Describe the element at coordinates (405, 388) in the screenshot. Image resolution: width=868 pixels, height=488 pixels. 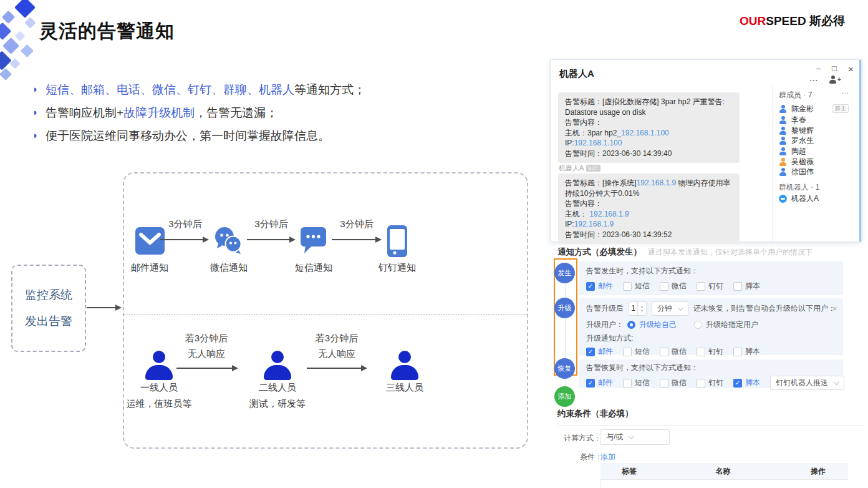
I see `tier3-label: 三线人员` at that location.